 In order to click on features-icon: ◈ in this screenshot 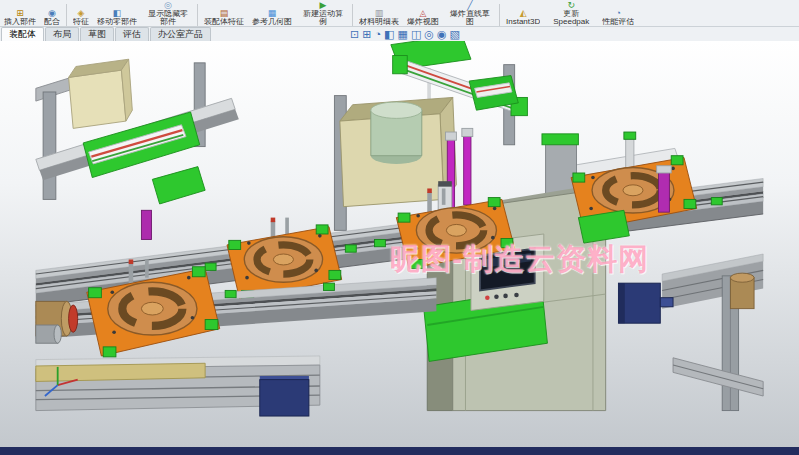, I will do `click(82, 14)`.